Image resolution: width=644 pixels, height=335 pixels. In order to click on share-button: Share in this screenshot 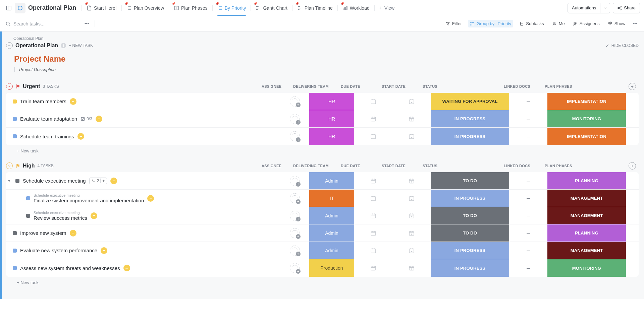, I will do `click(627, 8)`.